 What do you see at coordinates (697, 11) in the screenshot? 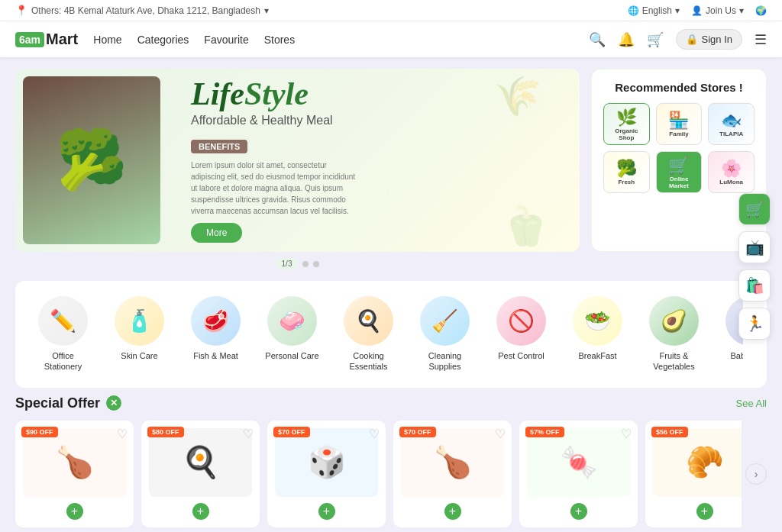
I see `topbar-right: 🌐 English ▾ 👤 Join Us ▾ 🌍` at bounding box center [697, 11].